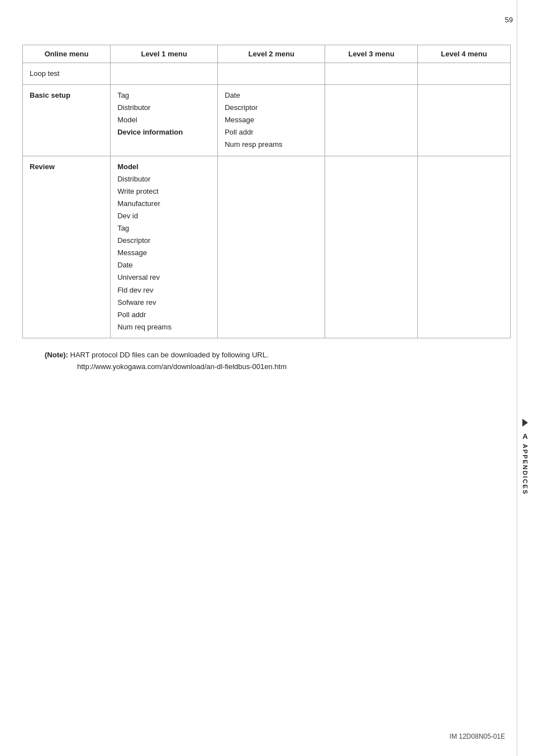 Image resolution: width=533 pixels, height=756 pixels. I want to click on review-level1-distributor: Distributor, so click(164, 179).